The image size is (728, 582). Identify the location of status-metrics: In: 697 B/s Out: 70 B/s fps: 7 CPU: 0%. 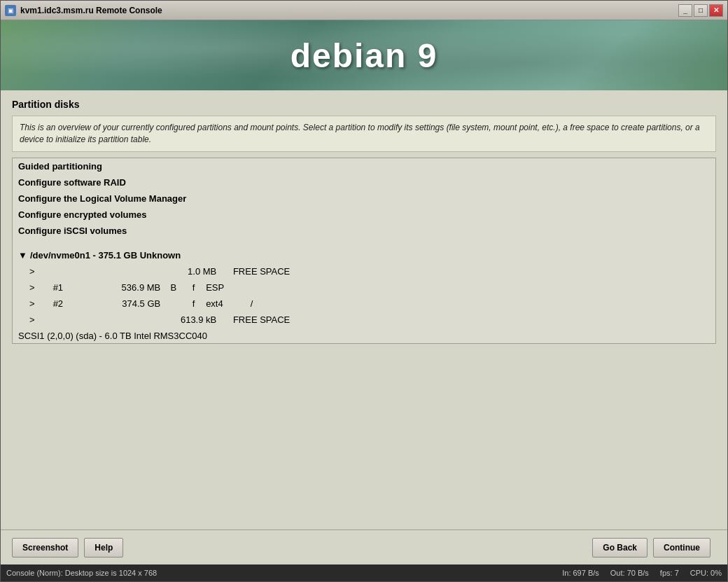
(642, 573).